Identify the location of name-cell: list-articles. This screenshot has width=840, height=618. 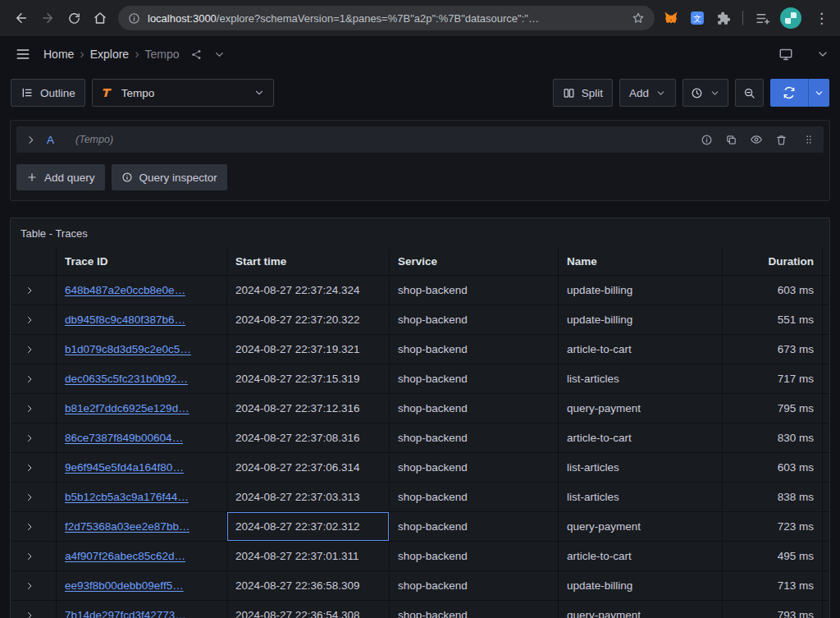
(641, 379).